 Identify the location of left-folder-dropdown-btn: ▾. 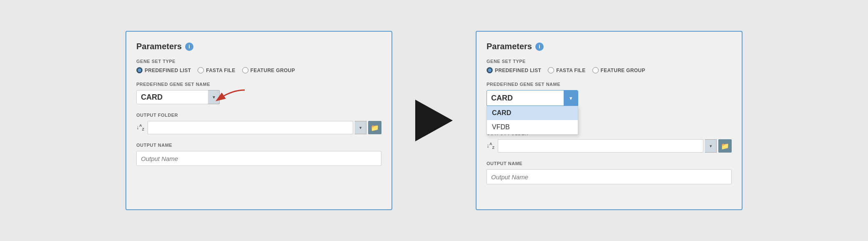
(361, 128).